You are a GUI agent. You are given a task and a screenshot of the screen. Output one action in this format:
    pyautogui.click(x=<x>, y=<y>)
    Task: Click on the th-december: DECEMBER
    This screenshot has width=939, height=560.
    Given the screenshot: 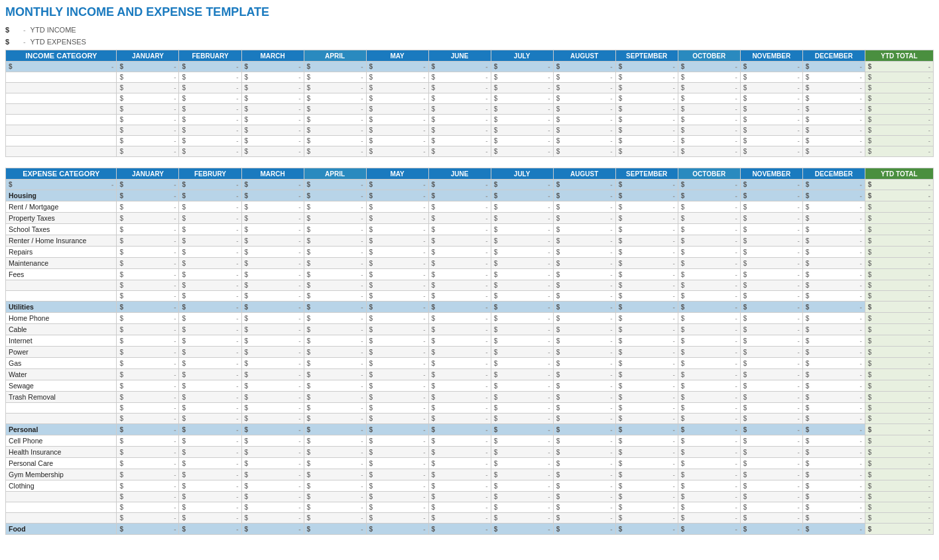 What is the action you would take?
    pyautogui.click(x=834, y=56)
    